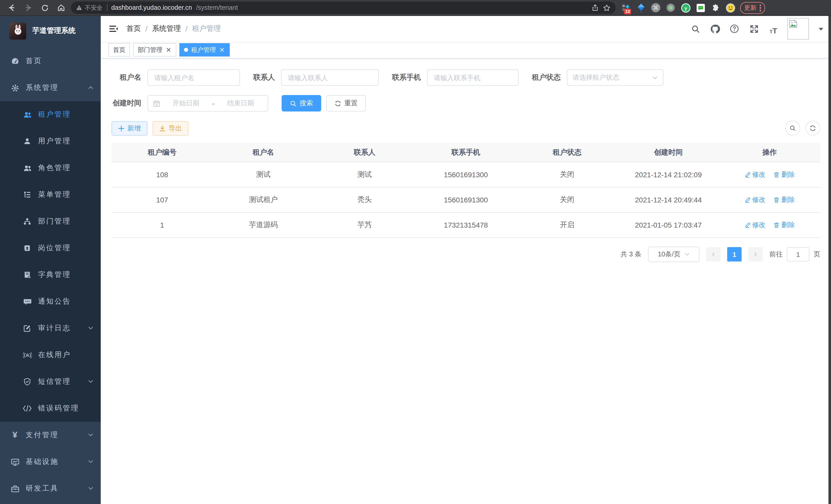 This screenshot has height=504, width=831. Describe the element at coordinates (798, 29) in the screenshot. I see `avatar` at that location.